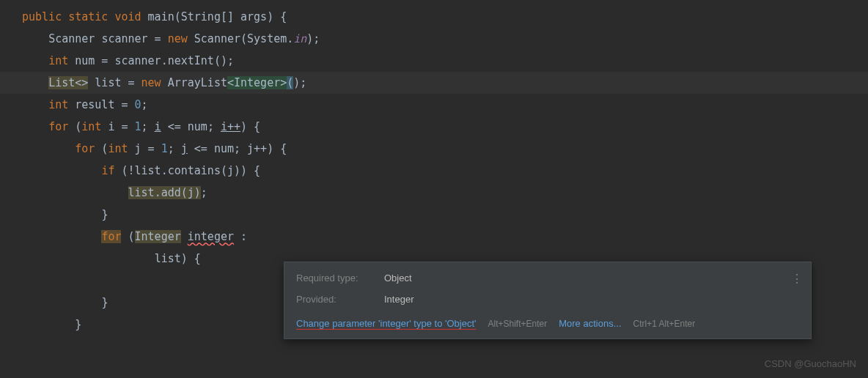 This screenshot has height=378, width=868. Describe the element at coordinates (434, 83) in the screenshot. I see `code-line-4: List<> list = new ArrayList<Integer>();` at that location.